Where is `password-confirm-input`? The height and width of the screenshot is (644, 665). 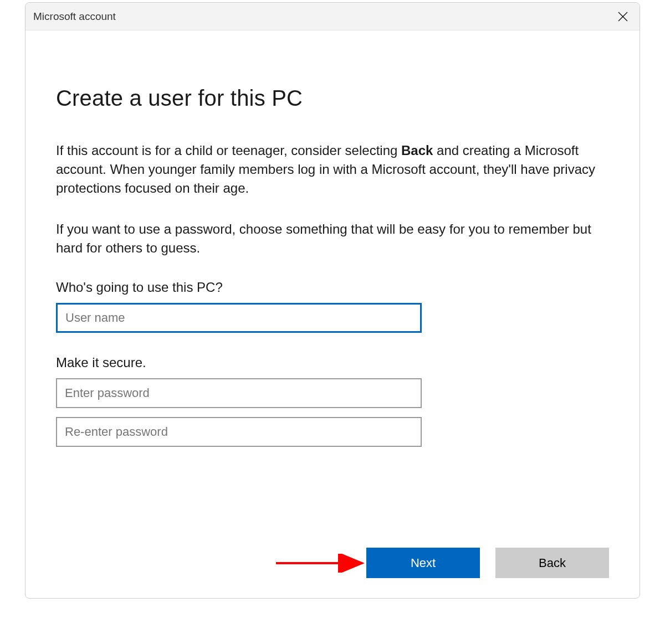 password-confirm-input is located at coordinates (239, 432).